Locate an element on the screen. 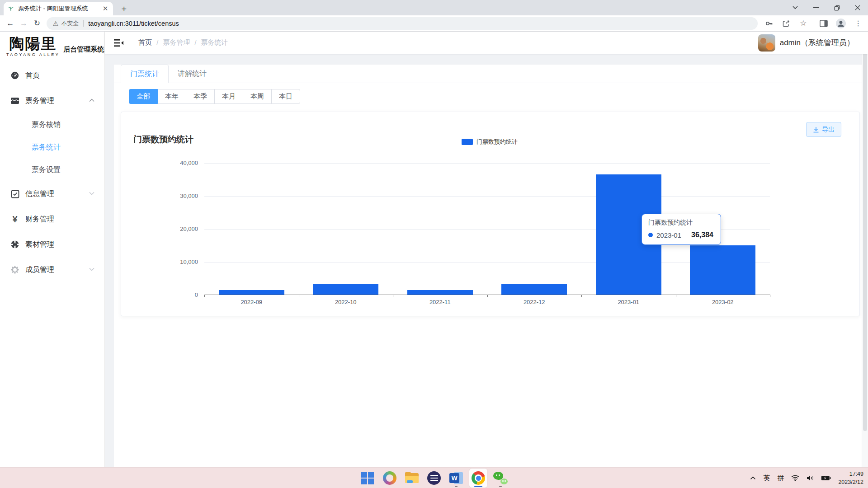 The width and height of the screenshot is (868, 488). statistics-tabs: 门票统计 讲解统计 is located at coordinates (488, 74).